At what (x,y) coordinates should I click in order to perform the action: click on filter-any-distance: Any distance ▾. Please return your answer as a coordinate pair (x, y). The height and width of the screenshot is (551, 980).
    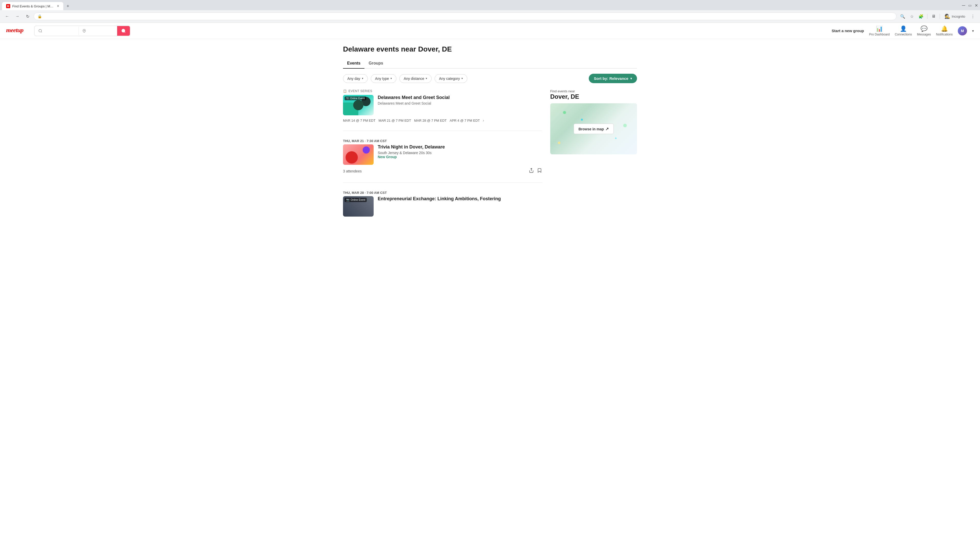
    Looking at the image, I should click on (415, 78).